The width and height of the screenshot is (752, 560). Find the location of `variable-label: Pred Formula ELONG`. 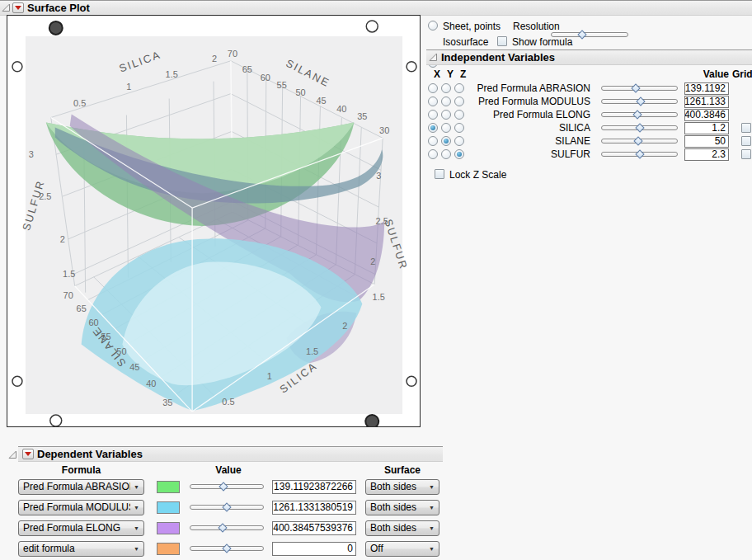

variable-label: Pred Formula ELONG is located at coordinates (529, 115).